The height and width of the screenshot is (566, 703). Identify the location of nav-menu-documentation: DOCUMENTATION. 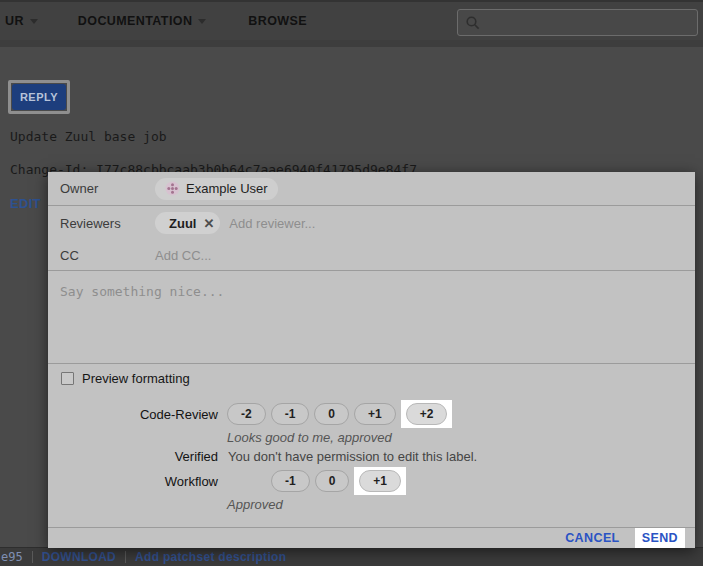
(142, 21).